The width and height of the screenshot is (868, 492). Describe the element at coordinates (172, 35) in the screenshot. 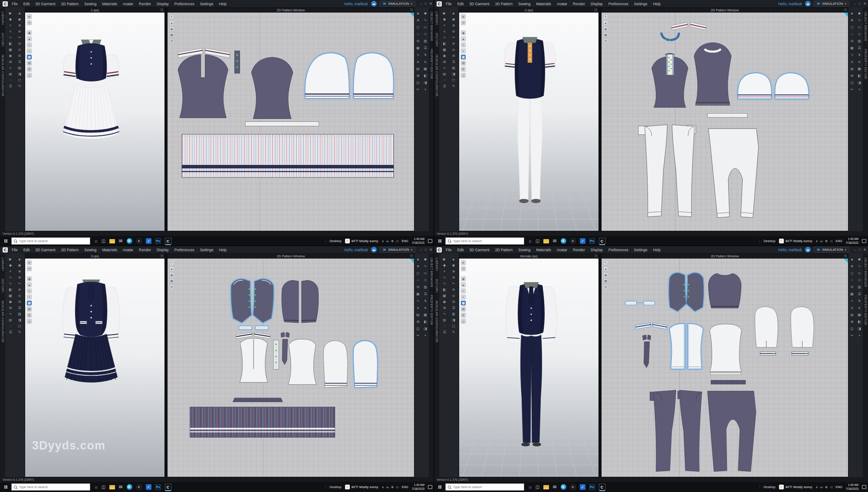

I see `trace-icon: ▦` at that location.